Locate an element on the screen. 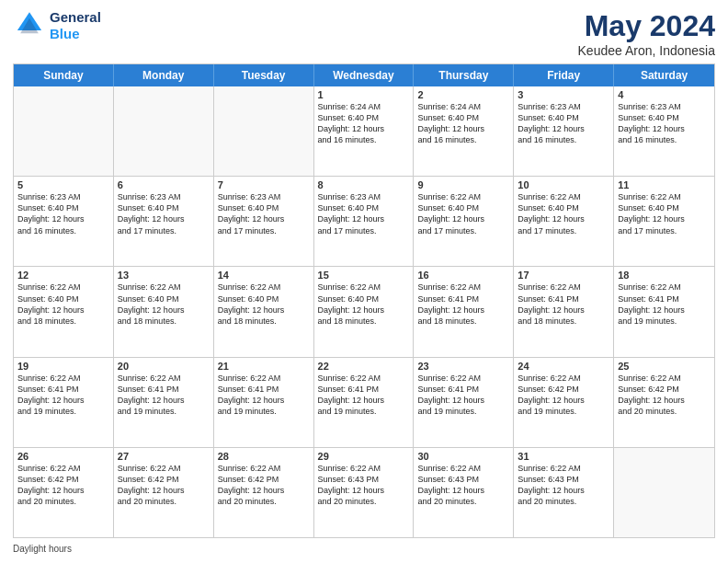  calendar-subtitle: Keudee Aron, Indonesia is located at coordinates (647, 51).